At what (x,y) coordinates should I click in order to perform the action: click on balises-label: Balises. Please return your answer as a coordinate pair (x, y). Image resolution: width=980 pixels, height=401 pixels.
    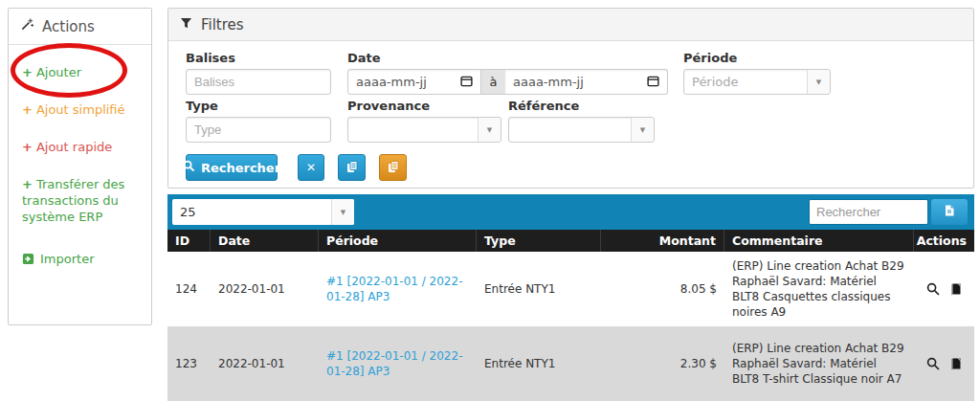
    Looking at the image, I should click on (258, 57).